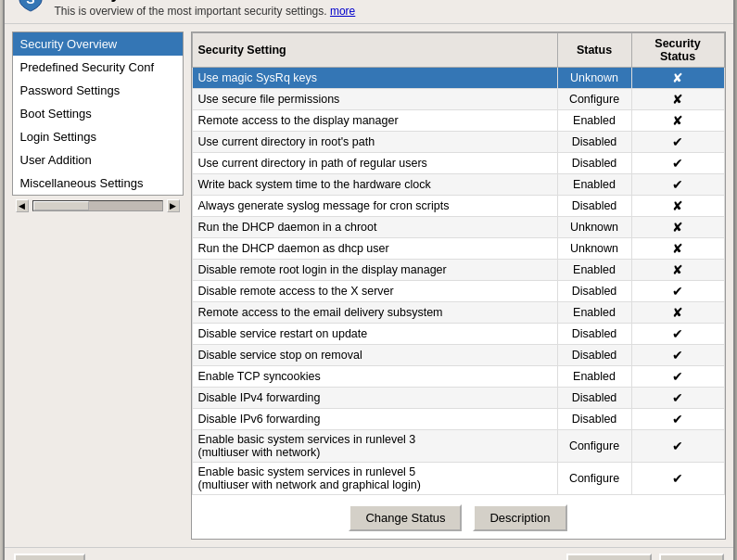 This screenshot has width=737, height=560. What do you see at coordinates (173, 206) in the screenshot?
I see `scroll-right-arrow: ▶` at bounding box center [173, 206].